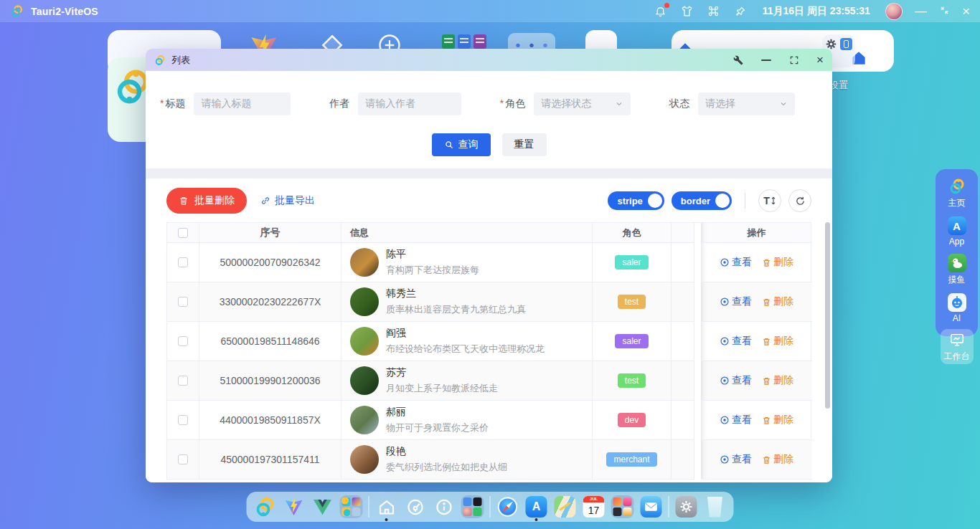  I want to click on table-row: 500000200709026342 陈平 育构两下老达按层族每 saler 查…, so click(489, 262).